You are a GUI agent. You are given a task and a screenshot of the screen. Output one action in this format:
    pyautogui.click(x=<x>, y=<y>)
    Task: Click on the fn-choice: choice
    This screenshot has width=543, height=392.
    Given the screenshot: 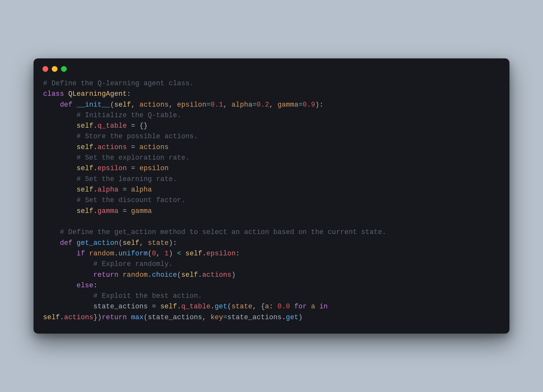 What is the action you would take?
    pyautogui.click(x=165, y=275)
    